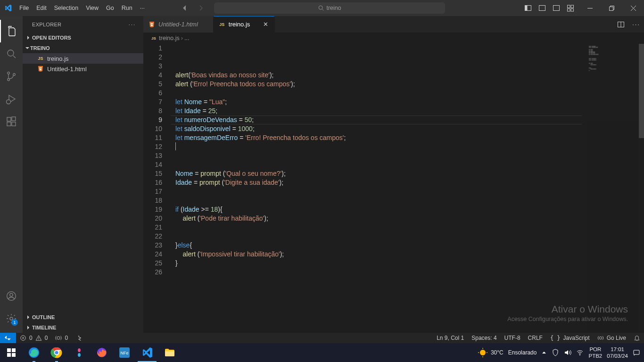 This screenshot has width=644, height=362. What do you see at coordinates (132, 25) in the screenshot?
I see `explorer-more-icon: ···` at bounding box center [132, 25].